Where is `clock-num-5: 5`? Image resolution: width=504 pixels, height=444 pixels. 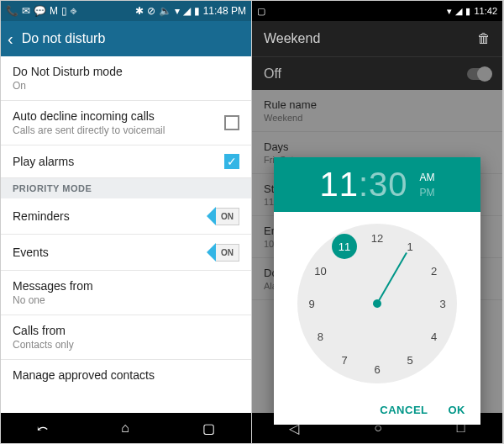
clock-num-5: 5 is located at coordinates (410, 361).